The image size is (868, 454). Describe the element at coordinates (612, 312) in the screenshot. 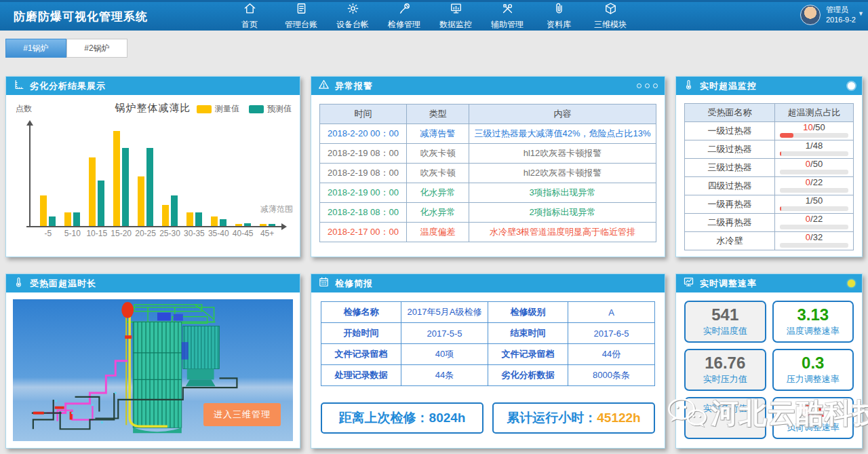

I see `maintenance-value: A` at that location.